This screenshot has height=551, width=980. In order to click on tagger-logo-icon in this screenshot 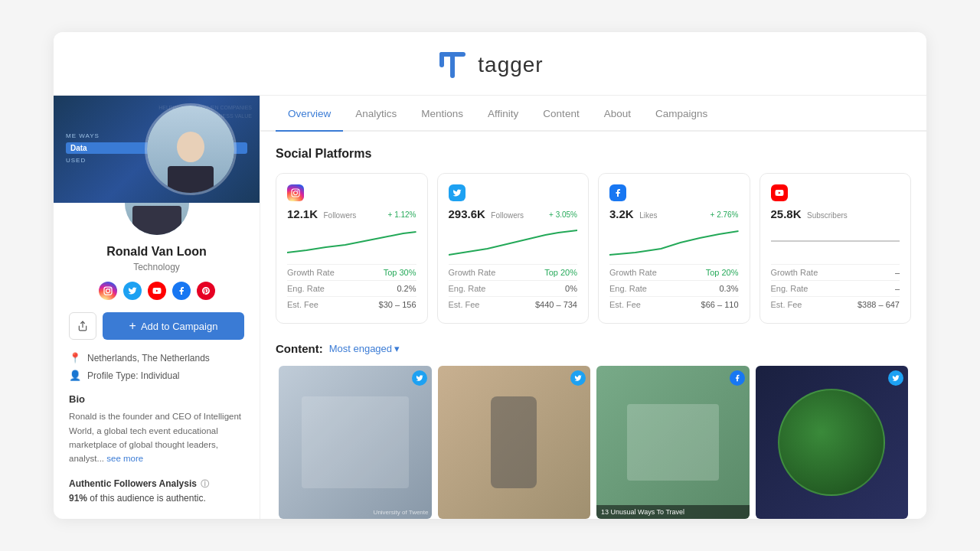, I will do `click(452, 65)`.